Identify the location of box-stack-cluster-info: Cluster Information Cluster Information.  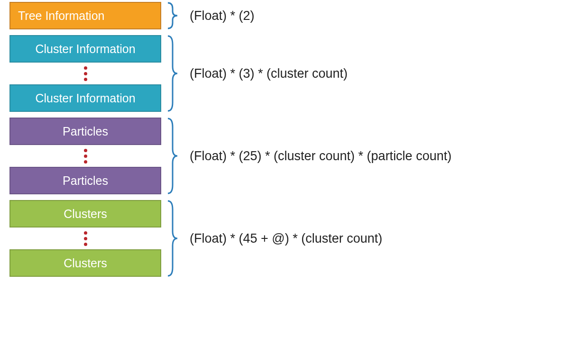
(85, 73).